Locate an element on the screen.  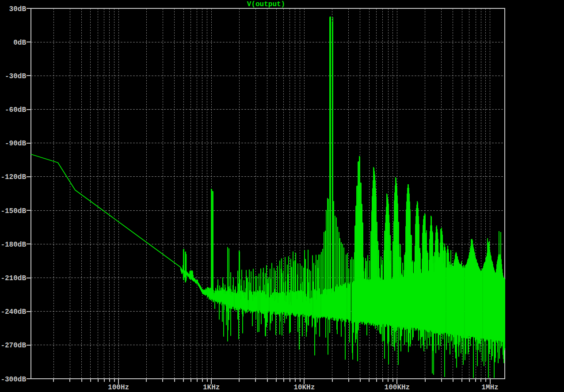
svg-text: 1KHz is located at coordinates (211, 388).